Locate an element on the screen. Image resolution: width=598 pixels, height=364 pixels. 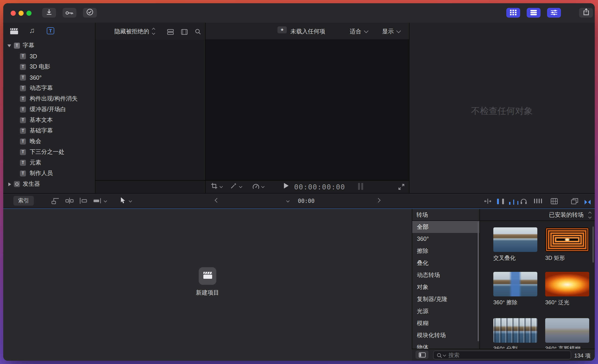
transitions-category-360: 360° is located at coordinates (446, 239).